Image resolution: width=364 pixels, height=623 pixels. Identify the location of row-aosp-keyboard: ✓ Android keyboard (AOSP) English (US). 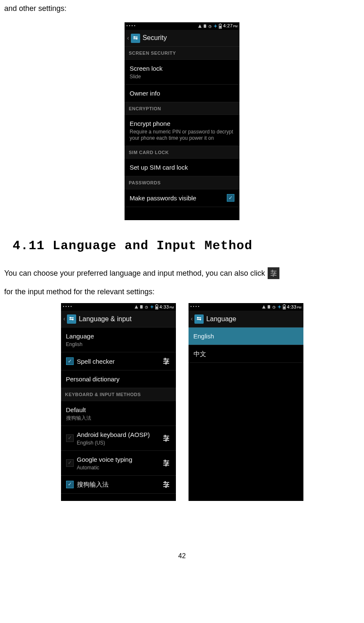
(119, 439).